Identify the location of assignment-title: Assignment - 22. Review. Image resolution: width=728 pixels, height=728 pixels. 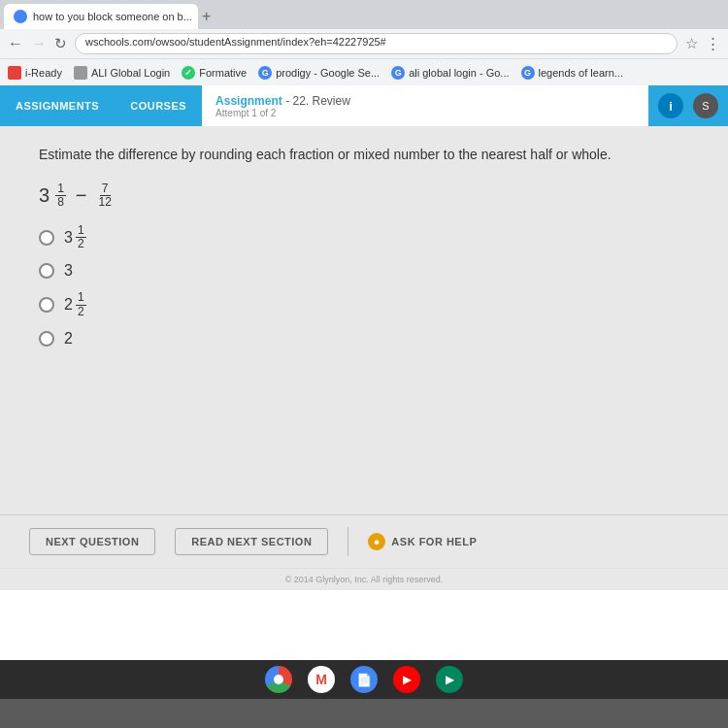
(425, 101).